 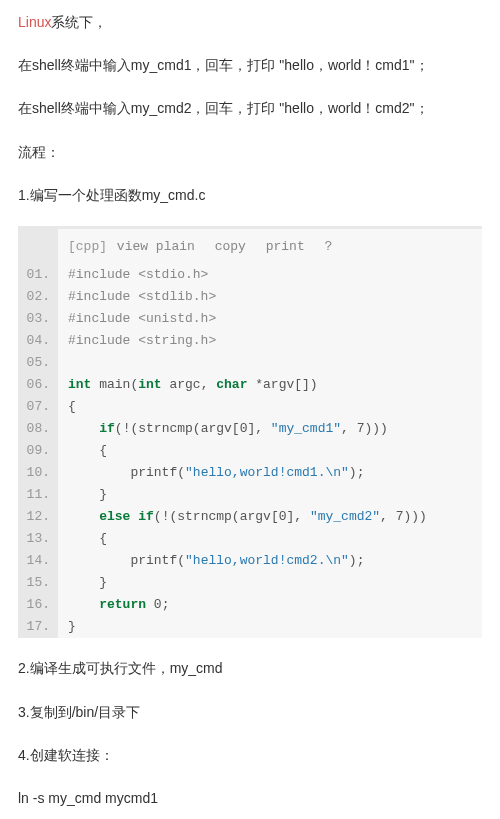 What do you see at coordinates (250, 451) in the screenshot?
I see `code-row: 09. {` at bounding box center [250, 451].